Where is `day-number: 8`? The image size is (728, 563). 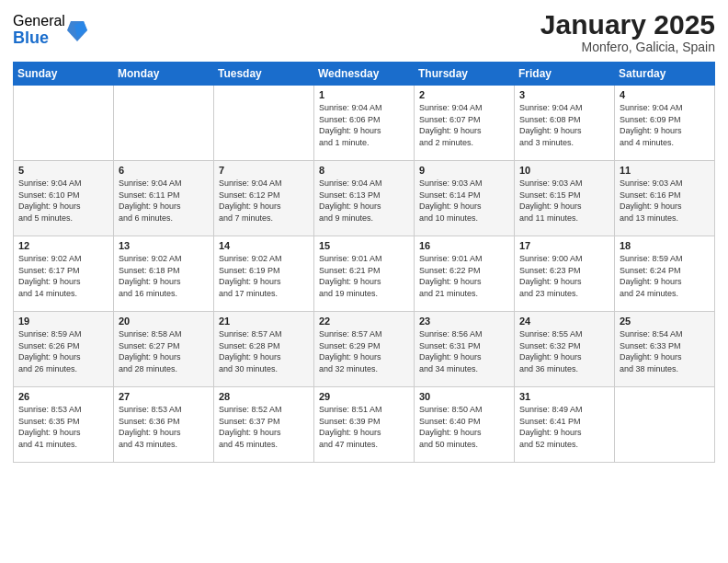 day-number: 8 is located at coordinates (364, 170).